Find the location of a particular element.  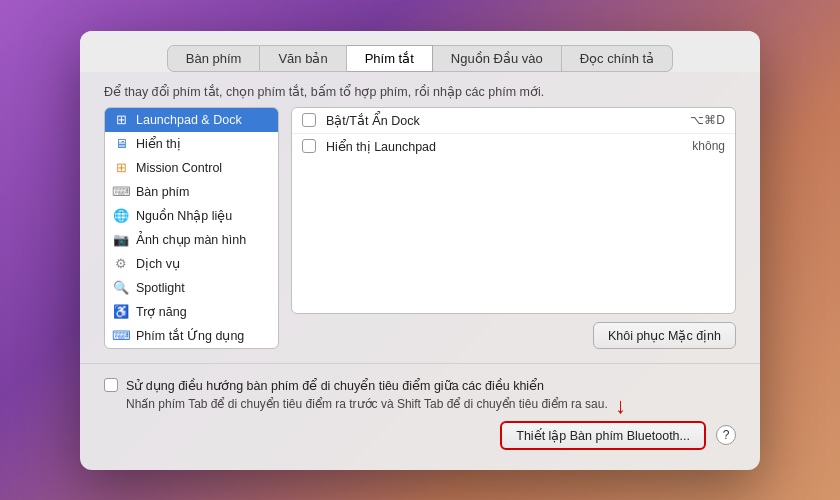

keyboard-nav-checkbox is located at coordinates (111, 385).